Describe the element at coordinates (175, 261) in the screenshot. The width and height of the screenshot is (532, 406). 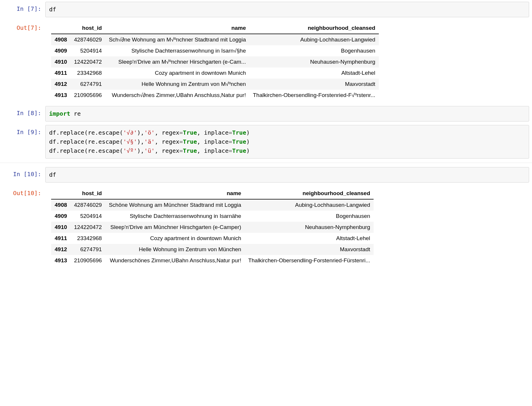
I see `cell-name: Wunderschönes Zimmer,UBahn Anschluss,Nat…` at that location.